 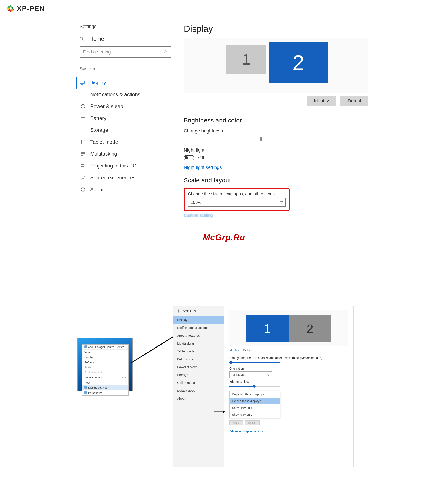 I want to click on sys-nav-apps: Apps & features, so click(x=199, y=335).